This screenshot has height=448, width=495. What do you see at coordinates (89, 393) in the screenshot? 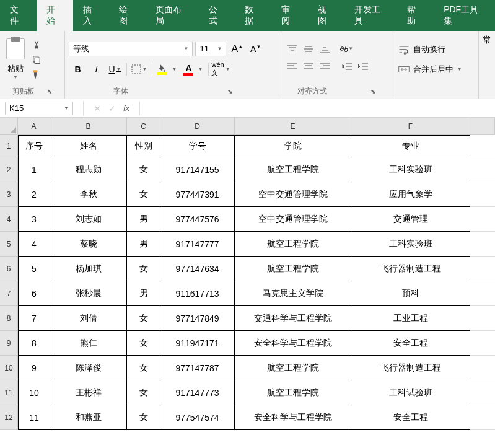
I see `cell-11-B: 王彬祥` at bounding box center [89, 393].